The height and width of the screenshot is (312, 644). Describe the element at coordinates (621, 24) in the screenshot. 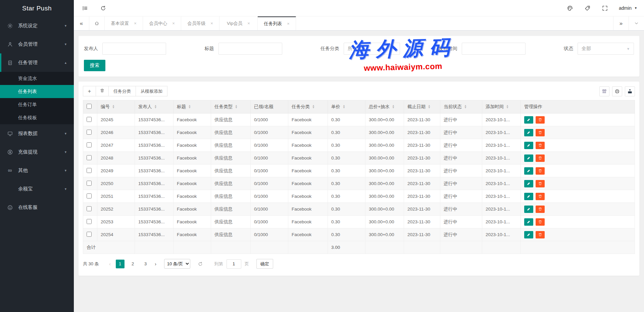

I see `tabs-scroll-right-button: »` at that location.